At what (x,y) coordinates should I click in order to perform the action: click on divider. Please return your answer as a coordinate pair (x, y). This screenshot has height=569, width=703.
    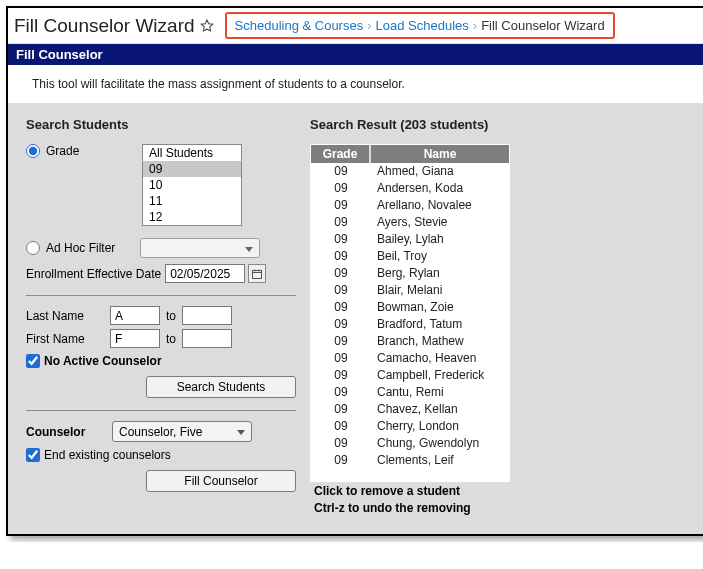
    Looking at the image, I should click on (161, 410).